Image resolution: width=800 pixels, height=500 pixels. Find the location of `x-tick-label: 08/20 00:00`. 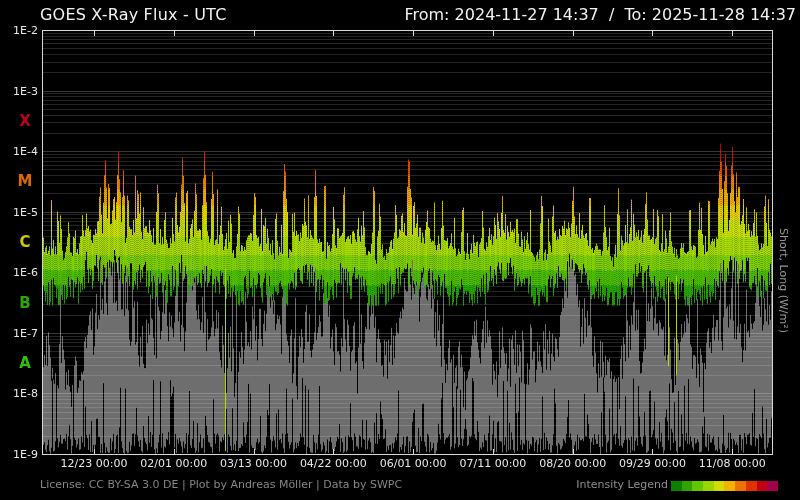

x-tick-label: 08/20 00:00 is located at coordinates (572, 464).